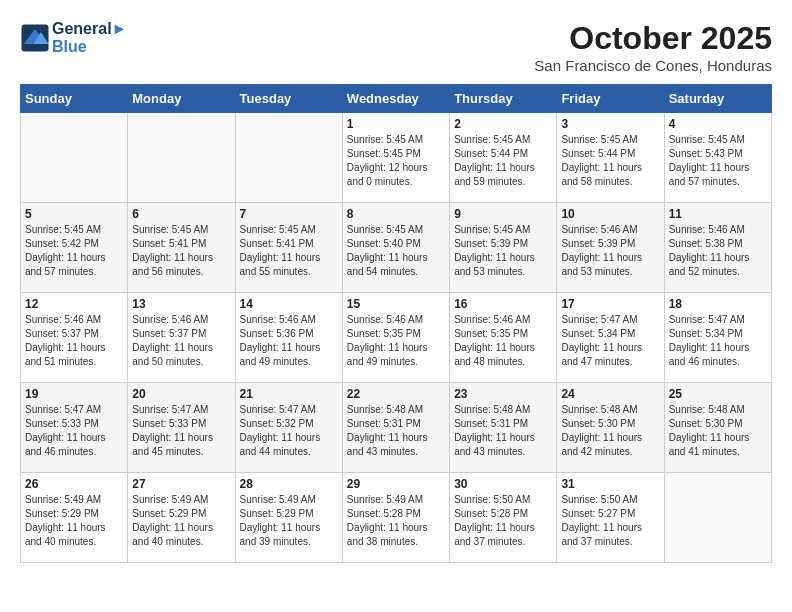 The image size is (792, 612). Describe the element at coordinates (289, 484) in the screenshot. I see `day-number: 28` at that location.